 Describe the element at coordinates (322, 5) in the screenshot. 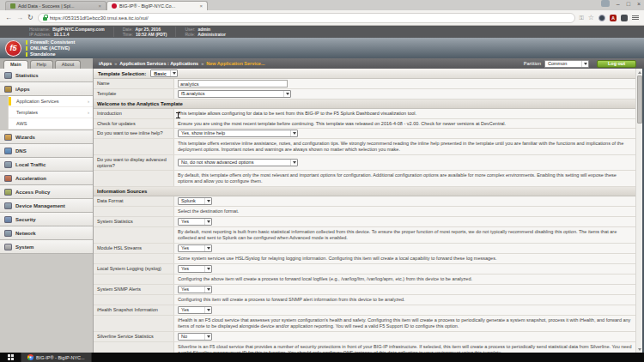

I see `browser-tabstrip: Add Data - Success | Spl... × BIG-IP® - …` at that location.